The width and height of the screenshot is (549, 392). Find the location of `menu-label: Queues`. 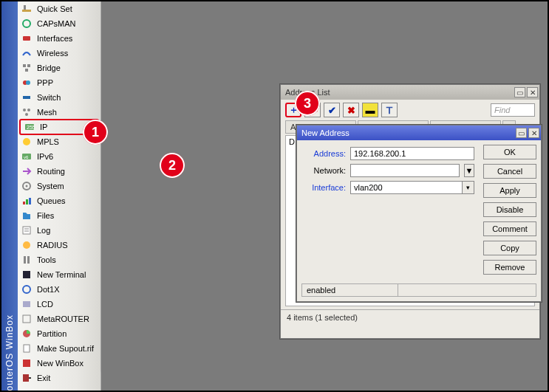

menu-label: Queues is located at coordinates (52, 201).